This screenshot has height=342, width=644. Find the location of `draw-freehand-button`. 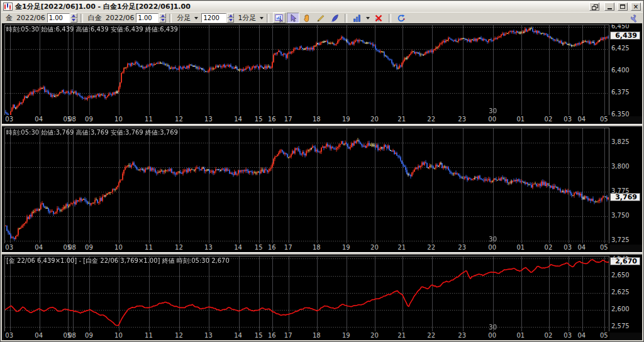

draw-freehand-button is located at coordinates (335, 18).